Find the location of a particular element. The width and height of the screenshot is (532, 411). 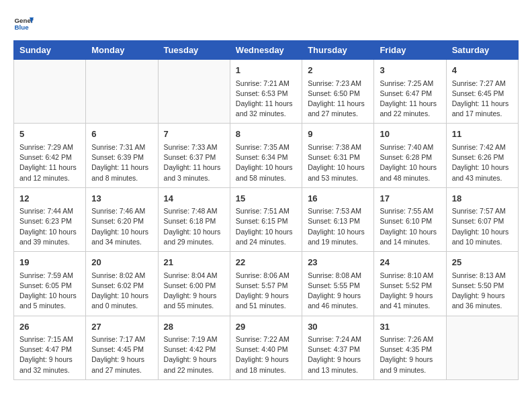

day-info: Sunrise: 7:48 AMSunset: 6:18 PMDaylight:… is located at coordinates (194, 227).